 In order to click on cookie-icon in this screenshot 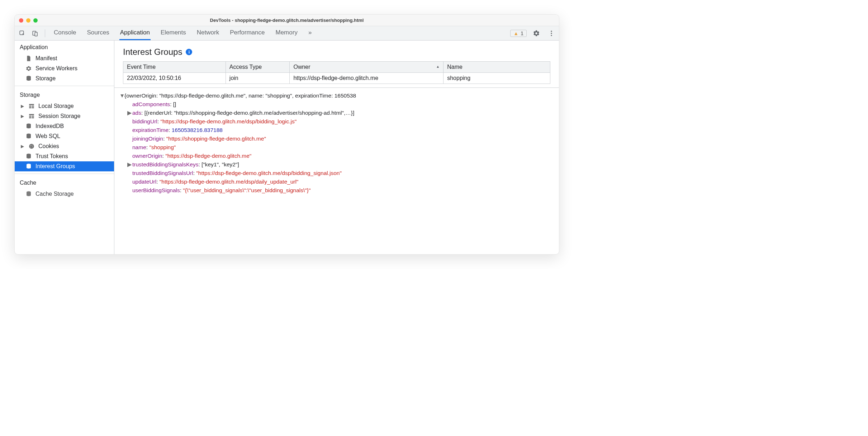, I will do `click(32, 146)`.